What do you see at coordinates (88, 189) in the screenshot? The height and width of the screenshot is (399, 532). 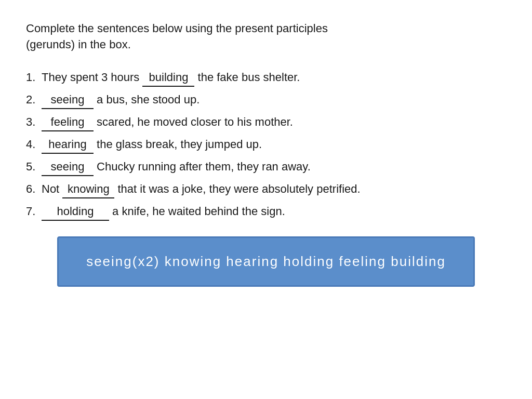 I see `blank-word-6: knowing` at bounding box center [88, 189].